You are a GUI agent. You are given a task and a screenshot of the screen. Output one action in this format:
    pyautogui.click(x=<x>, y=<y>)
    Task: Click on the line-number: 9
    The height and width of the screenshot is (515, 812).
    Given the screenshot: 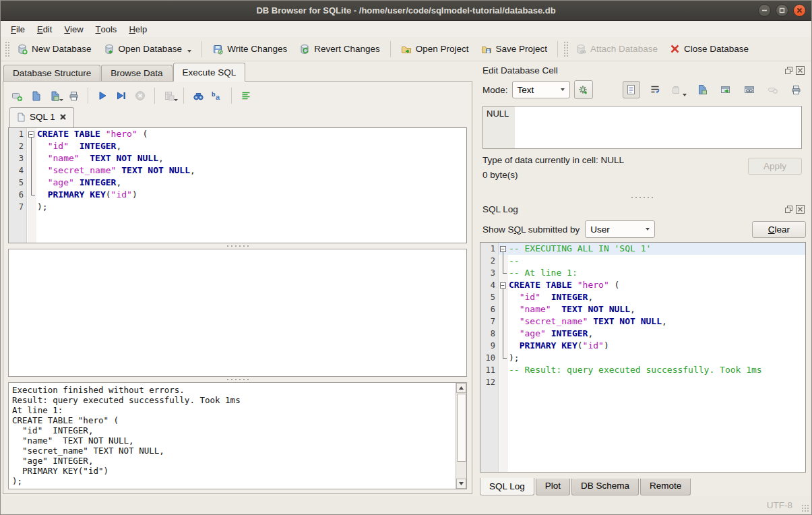 What is the action you would take?
    pyautogui.click(x=489, y=346)
    